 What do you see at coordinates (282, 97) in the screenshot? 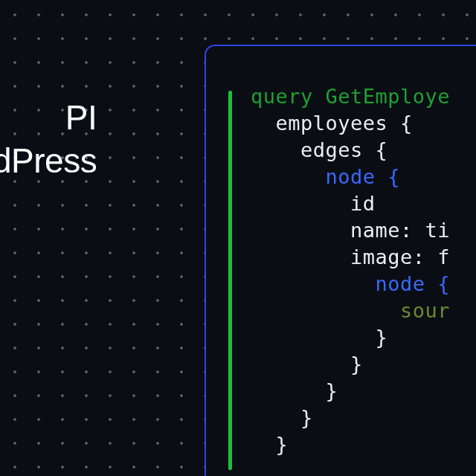
I see `code-keyword: query` at bounding box center [282, 97].